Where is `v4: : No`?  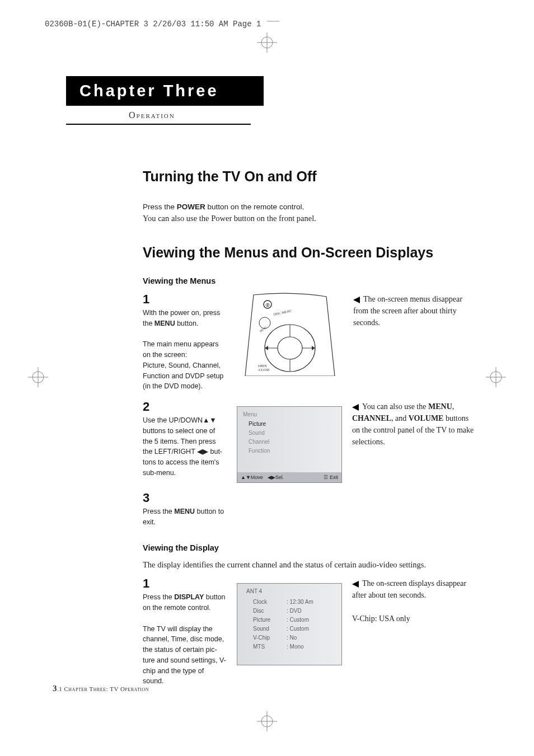
v4: : No is located at coordinates (292, 638).